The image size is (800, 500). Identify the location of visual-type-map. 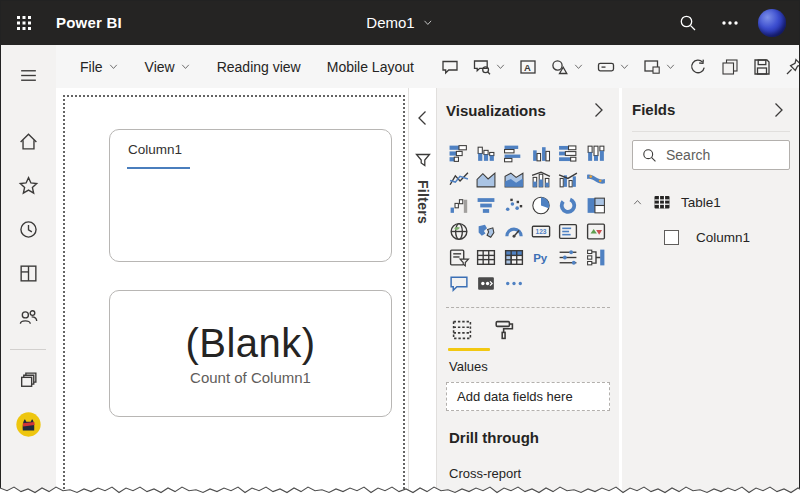
(459, 232).